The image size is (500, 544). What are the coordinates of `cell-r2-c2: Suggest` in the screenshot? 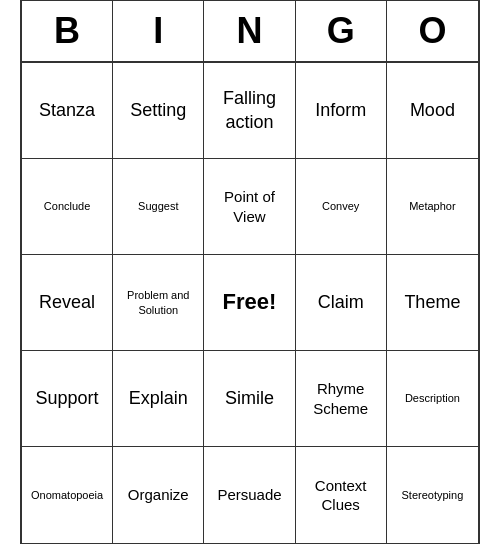 It's located at (158, 207).